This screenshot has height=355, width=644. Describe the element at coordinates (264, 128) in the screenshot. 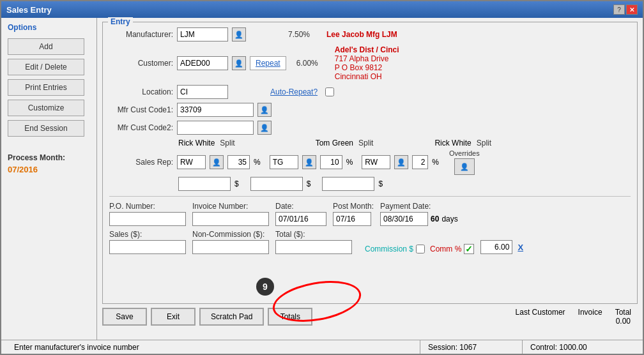

I see `mfr-cust-code2-lookup-button` at that location.